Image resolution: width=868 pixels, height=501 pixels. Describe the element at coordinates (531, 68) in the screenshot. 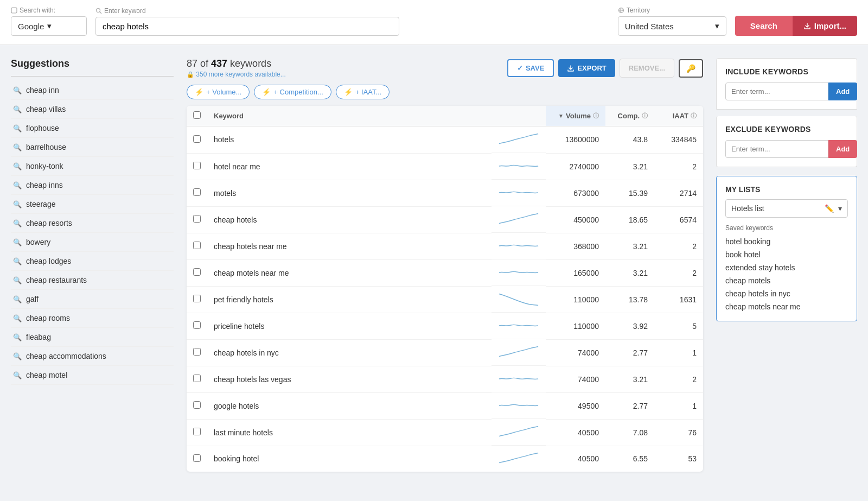

I see `save-button: ✓ SAVE` at that location.